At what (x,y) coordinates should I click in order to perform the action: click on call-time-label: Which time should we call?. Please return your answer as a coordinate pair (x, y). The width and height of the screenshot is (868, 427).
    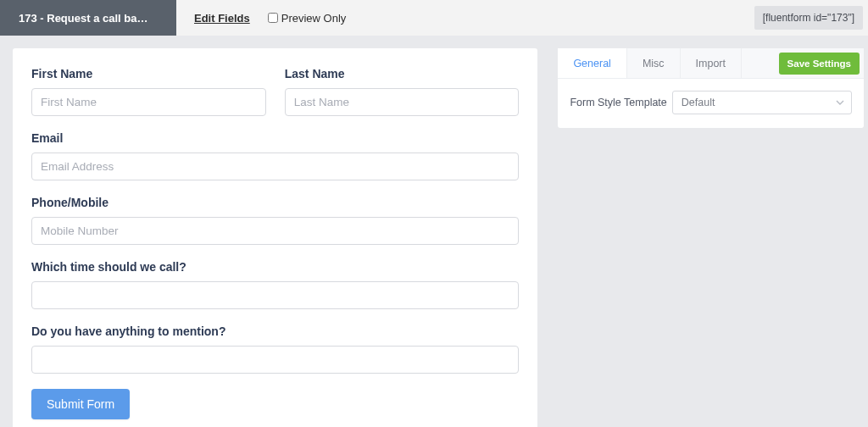
    Looking at the image, I should click on (275, 267).